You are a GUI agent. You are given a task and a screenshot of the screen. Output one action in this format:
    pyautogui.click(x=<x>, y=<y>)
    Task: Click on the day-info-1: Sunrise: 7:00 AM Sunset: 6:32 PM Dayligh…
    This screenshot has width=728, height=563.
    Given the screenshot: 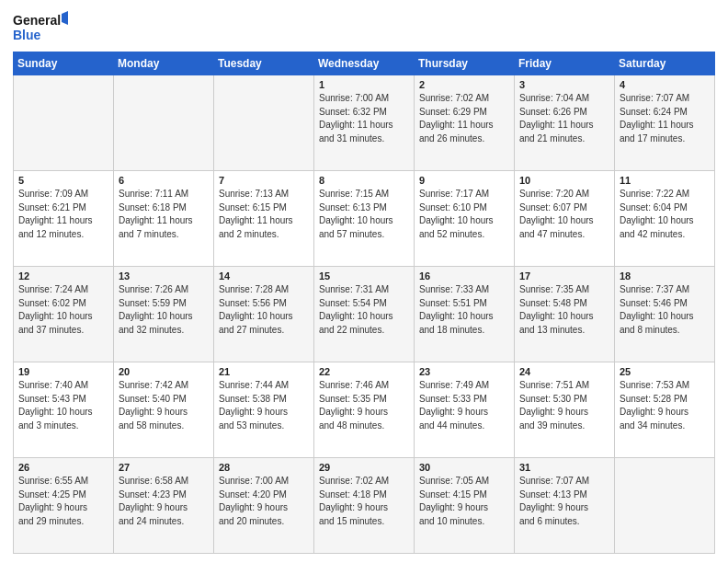 What is the action you would take?
    pyautogui.click(x=364, y=119)
    